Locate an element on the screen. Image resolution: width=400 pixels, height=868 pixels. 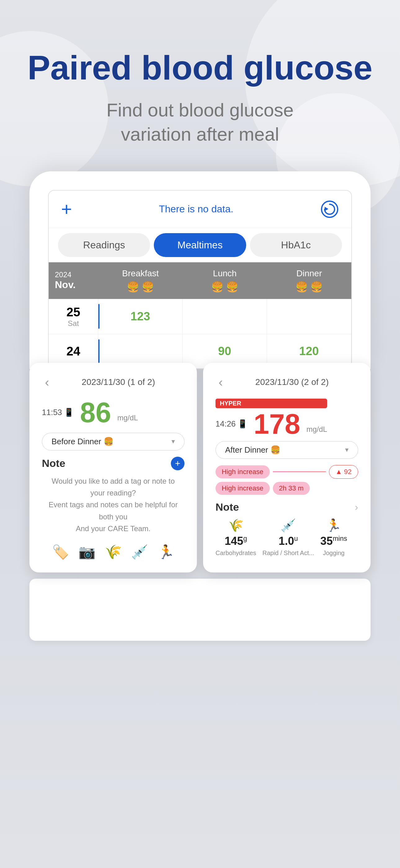
tab-hba1c: HbA1c is located at coordinates (296, 245).